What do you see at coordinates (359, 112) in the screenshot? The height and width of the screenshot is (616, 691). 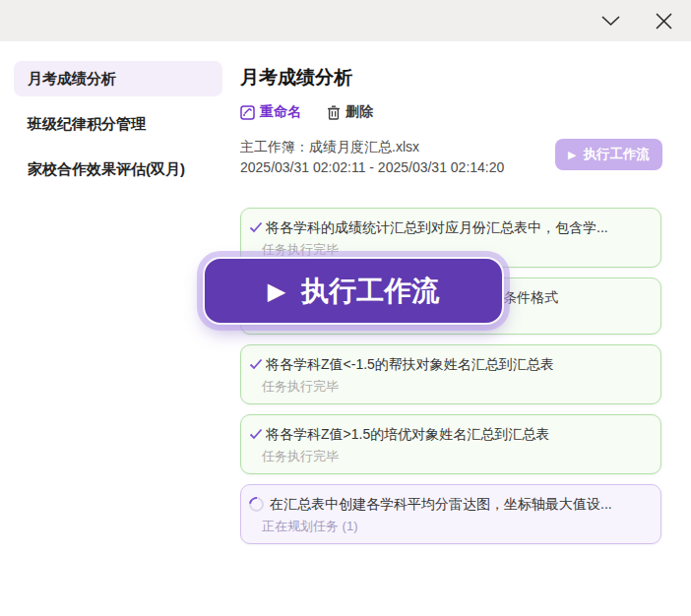 I see `delete-label: 删除` at bounding box center [359, 112].